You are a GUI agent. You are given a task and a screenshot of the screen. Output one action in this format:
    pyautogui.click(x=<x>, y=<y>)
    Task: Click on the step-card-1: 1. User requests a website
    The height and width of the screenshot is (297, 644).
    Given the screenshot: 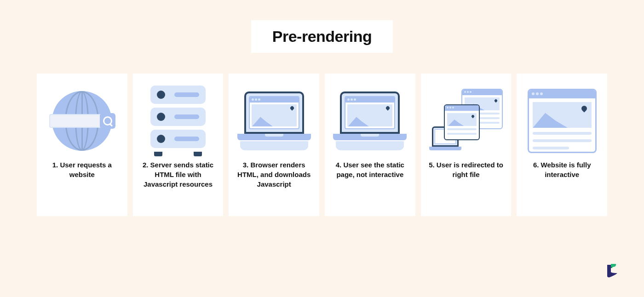 What is the action you would take?
    pyautogui.click(x=82, y=145)
    